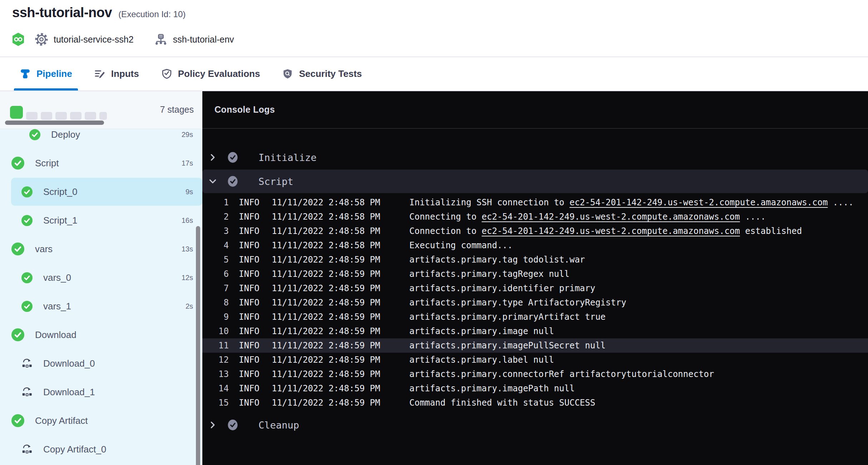 The image size is (868, 465). I want to click on log-message-text: artifacts.primary.tag todolist.war, so click(497, 260).